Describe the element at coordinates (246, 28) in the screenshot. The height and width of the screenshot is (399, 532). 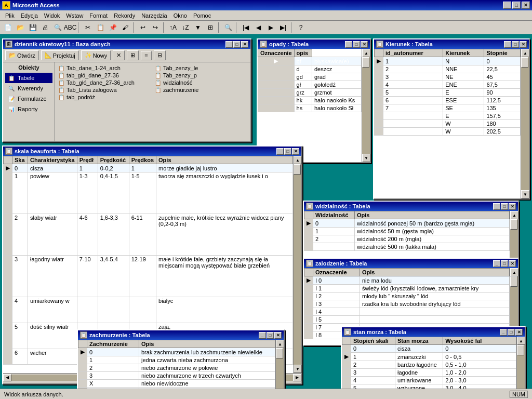
I see `tb-nav1: |◀` at that location.